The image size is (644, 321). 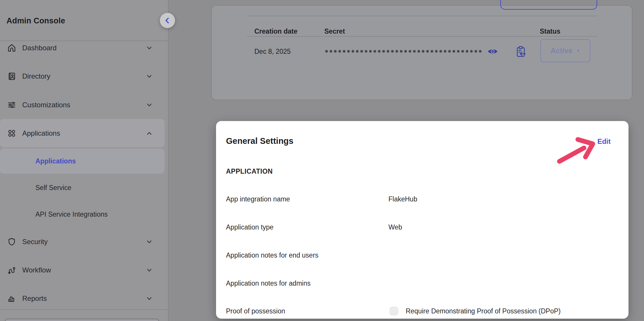 I want to click on field-row-application-type: Application typeWeb, so click(x=422, y=227).